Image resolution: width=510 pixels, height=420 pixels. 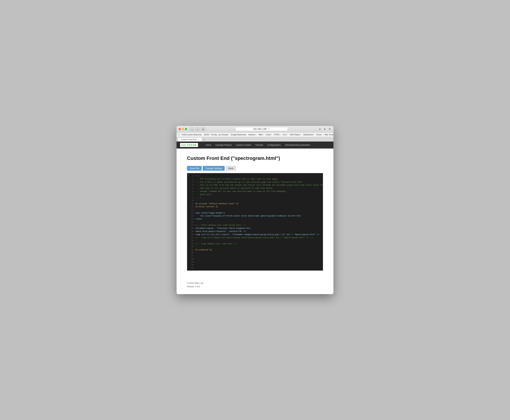 I want to click on titlebar: ‹ › ⊞ 192.168.1.188 ↻ ⬇ ⬆ ⧉, so click(x=255, y=129).